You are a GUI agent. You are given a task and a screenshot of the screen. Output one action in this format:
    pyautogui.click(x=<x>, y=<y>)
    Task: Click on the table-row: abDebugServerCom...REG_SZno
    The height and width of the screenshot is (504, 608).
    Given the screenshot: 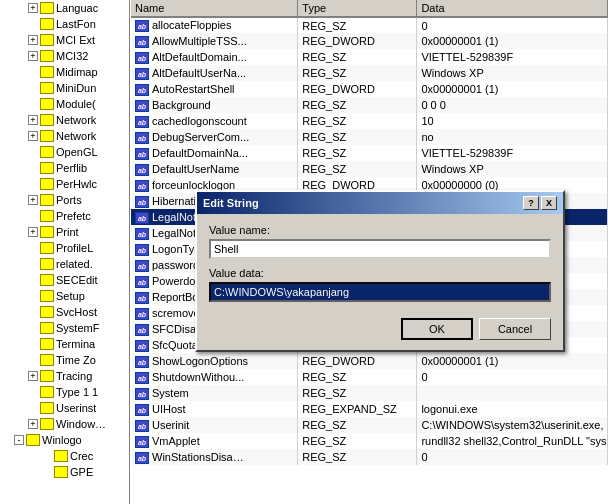 What is the action you would take?
    pyautogui.click(x=370, y=137)
    